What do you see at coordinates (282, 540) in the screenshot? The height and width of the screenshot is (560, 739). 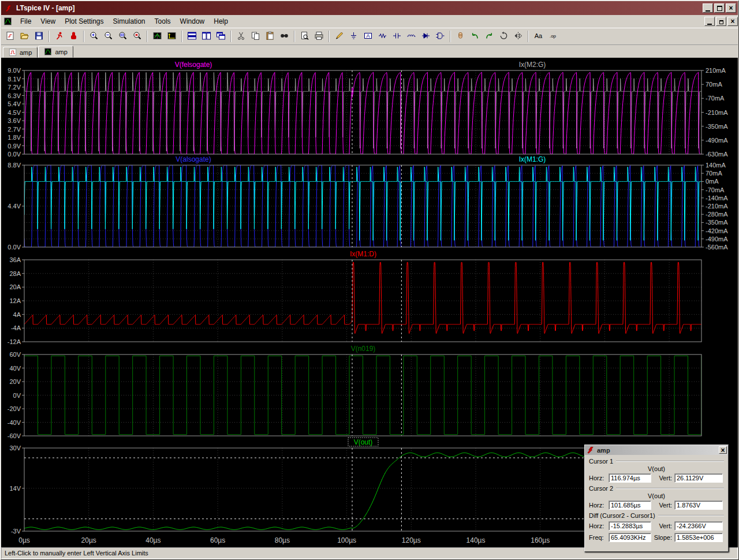 I see `svg-text: 80µs` at bounding box center [282, 540].